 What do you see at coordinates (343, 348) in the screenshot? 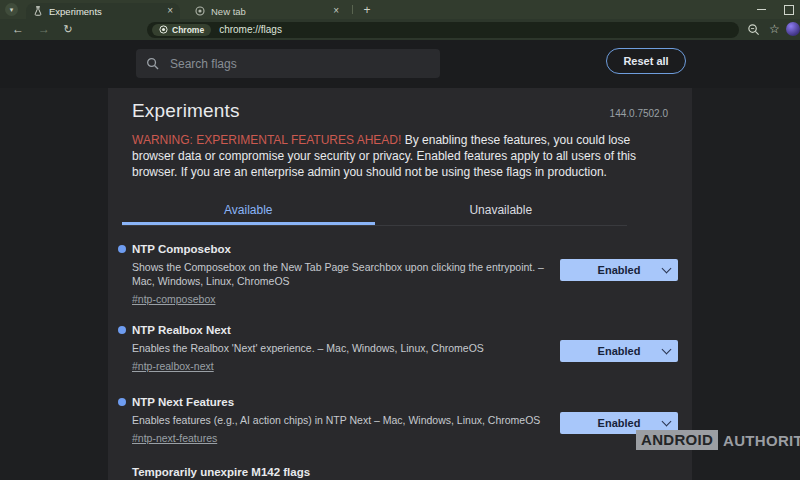
I see `flag-description: Enables the Realbox 'Next' experience. –…` at bounding box center [343, 348].